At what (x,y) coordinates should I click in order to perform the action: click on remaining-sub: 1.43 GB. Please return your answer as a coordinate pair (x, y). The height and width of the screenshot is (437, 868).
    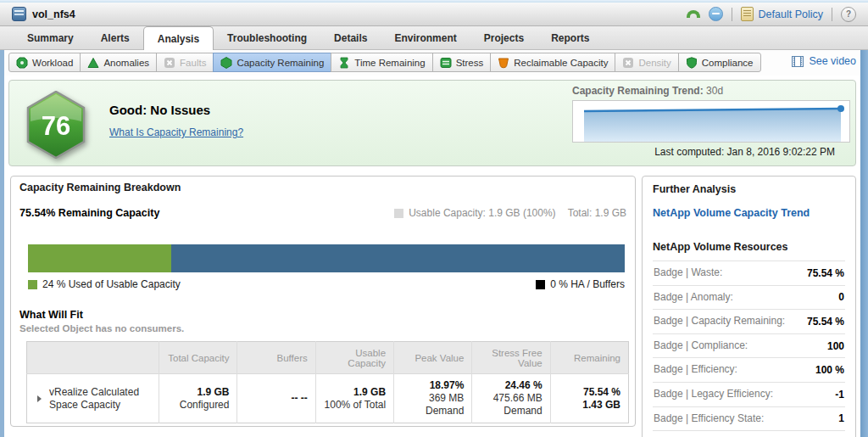
    Looking at the image, I should click on (590, 406).